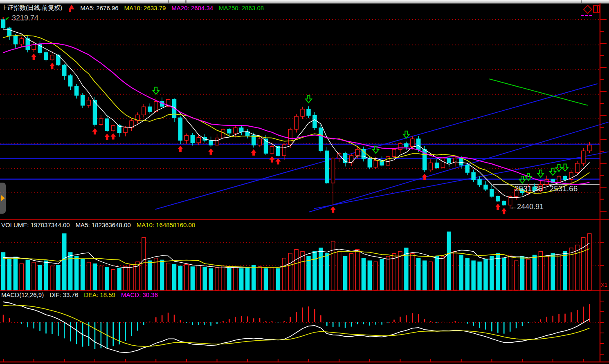 This screenshot has height=364, width=609. I want to click on volume-ma10-value: MA10: 164858160.00, so click(166, 225).